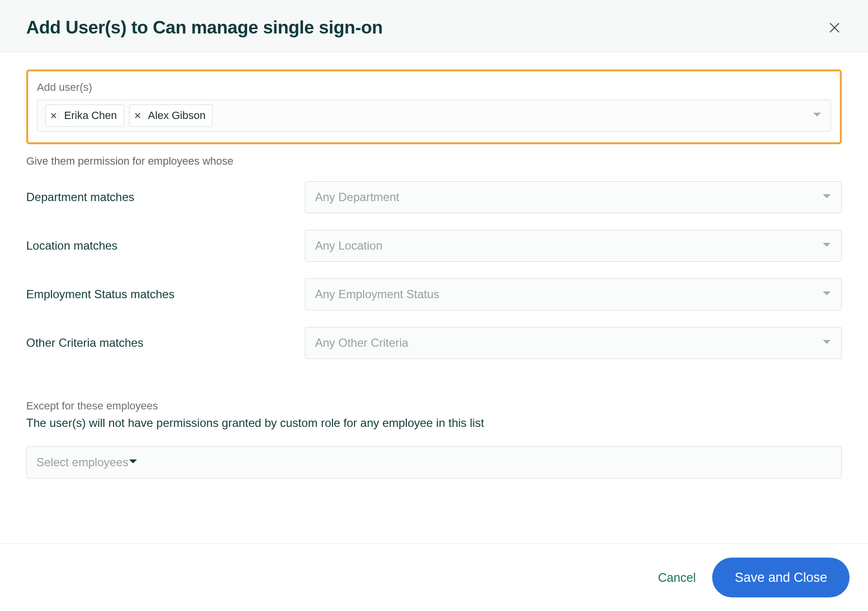 The image size is (868, 611). Describe the element at coordinates (573, 343) in the screenshot. I see `other-criteria-select: Any Other Criteria` at that location.